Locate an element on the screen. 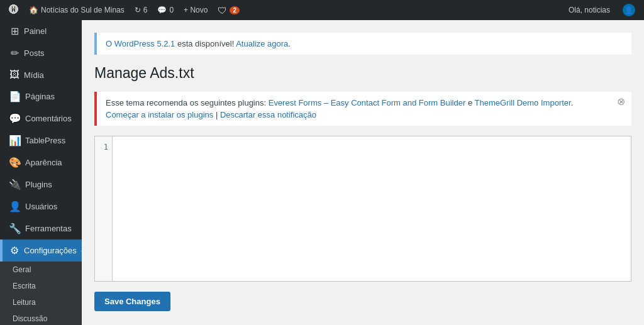 This screenshot has height=325, width=644. plugin2-link: ThemeGrill Demo Importer is located at coordinates (523, 103).